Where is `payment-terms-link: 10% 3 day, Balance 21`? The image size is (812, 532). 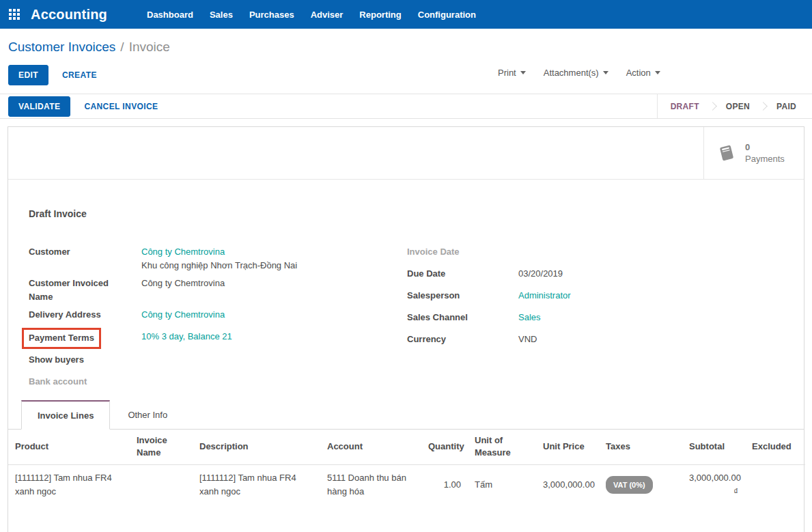
payment-terms-link: 10% 3 day, Balance 21 is located at coordinates (187, 336).